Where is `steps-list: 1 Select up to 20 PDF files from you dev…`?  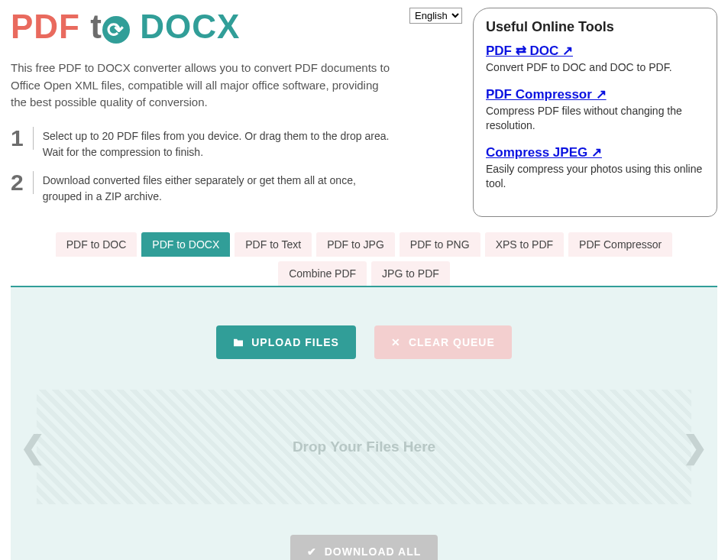 steps-list: 1 Select up to 20 PDF files from you dev… is located at coordinates (202, 166).